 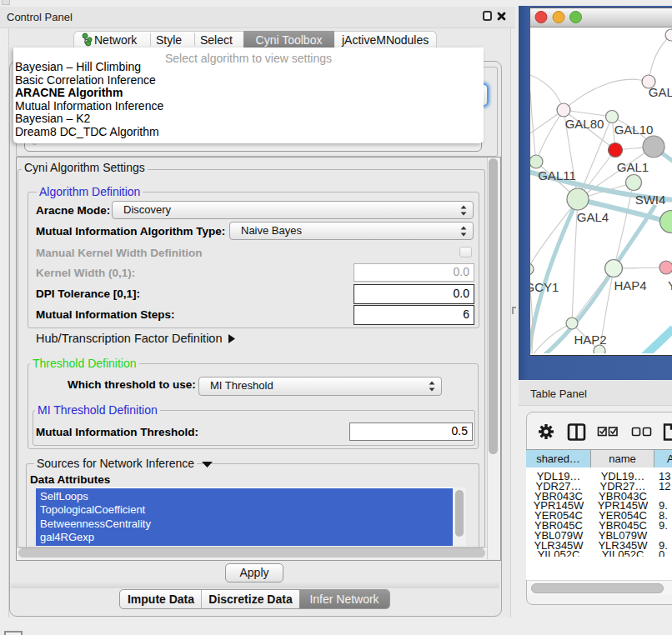 What do you see at coordinates (544, 287) in the screenshot?
I see `svg-text: GCY1` at bounding box center [544, 287].